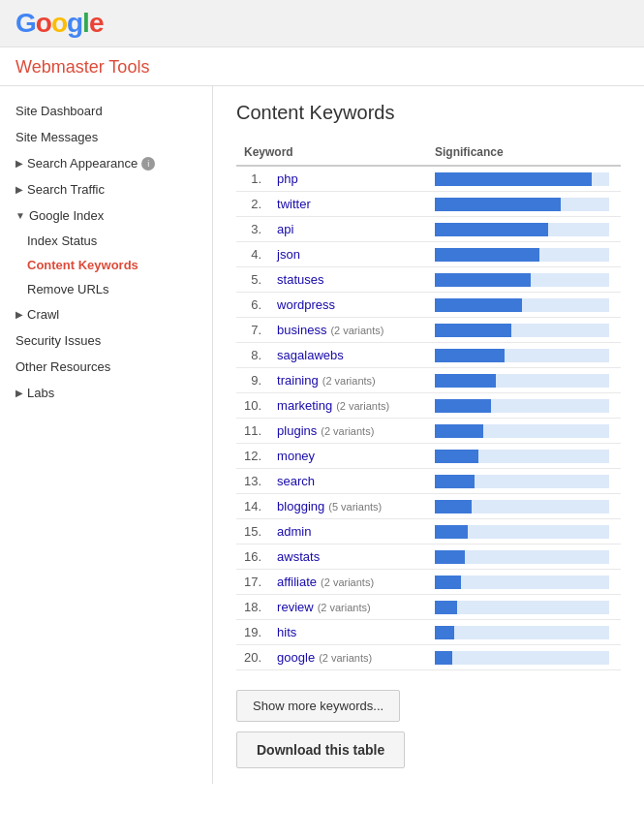  I want to click on sidebar-item-crawl: ▶ Crawl, so click(107, 314).